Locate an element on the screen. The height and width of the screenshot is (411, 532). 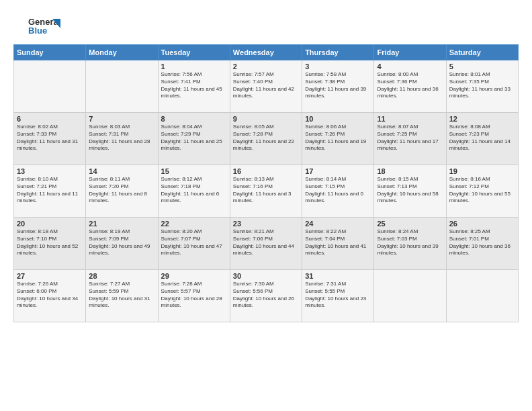
calendar-cell: 22Sunrise: 8:20 AMSunset: 7:07 PMDayligh… is located at coordinates (193, 244).